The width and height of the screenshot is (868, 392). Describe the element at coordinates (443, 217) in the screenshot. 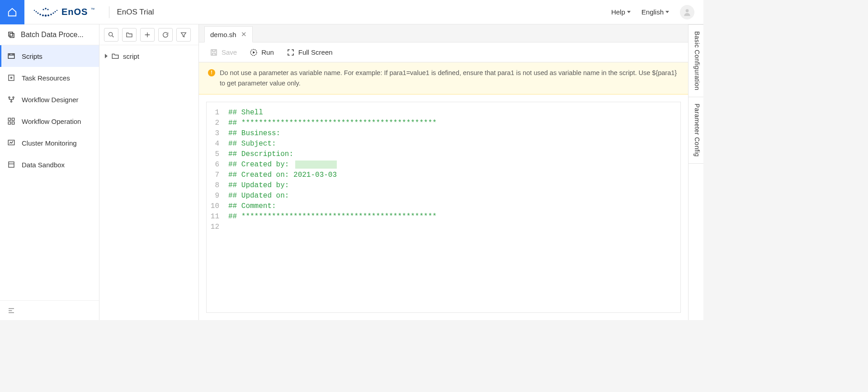

I see `code-line: 11## ***********************************…` at that location.